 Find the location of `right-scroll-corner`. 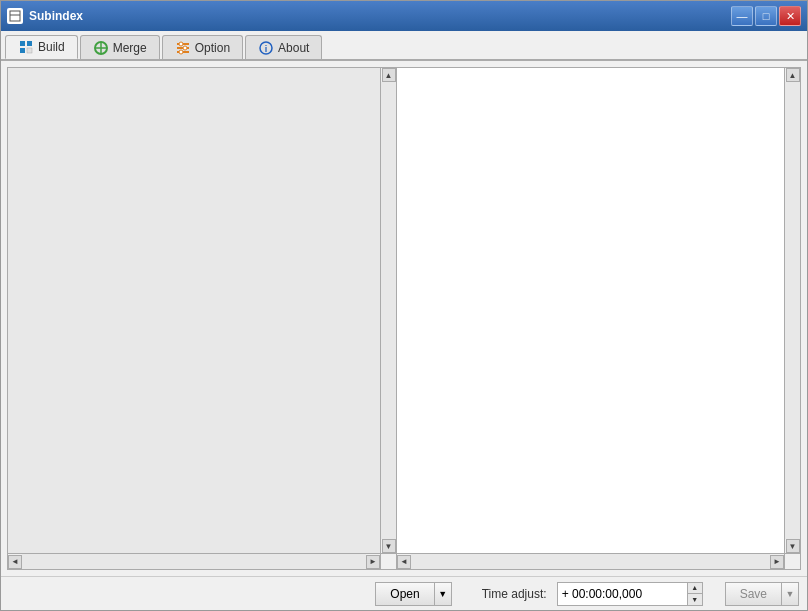

right-scroll-corner is located at coordinates (792, 561).